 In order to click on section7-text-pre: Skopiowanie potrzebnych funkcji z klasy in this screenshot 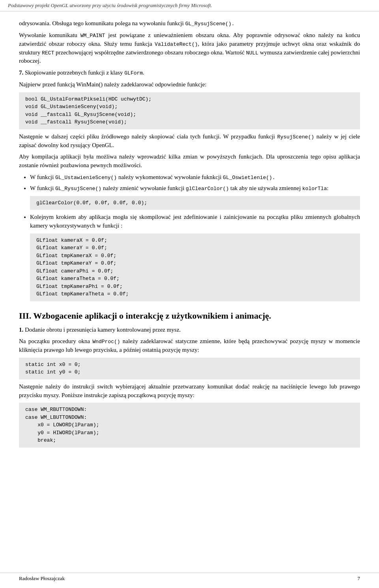, I will do `click(75, 73)`.